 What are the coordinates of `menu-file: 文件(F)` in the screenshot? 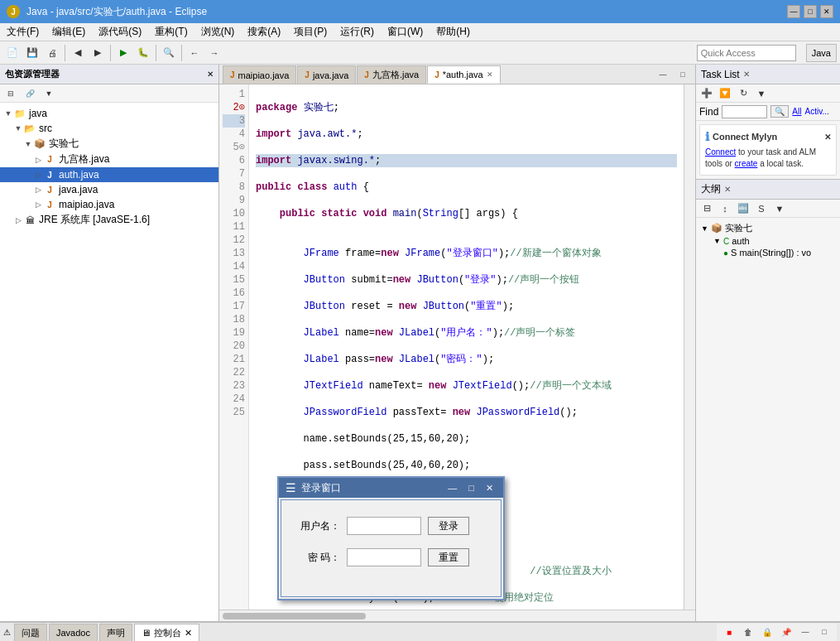 It's located at (23, 32).